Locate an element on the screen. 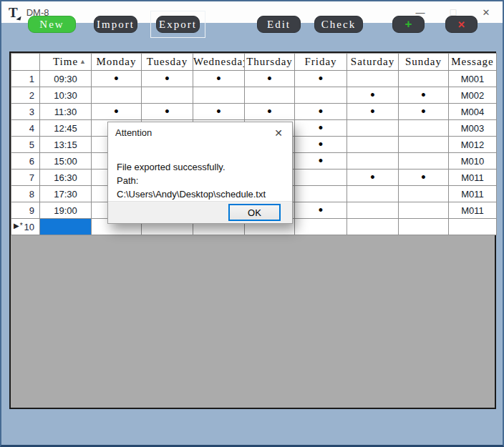 This screenshot has width=504, height=447. time-cell: 11:30 is located at coordinates (66, 112).